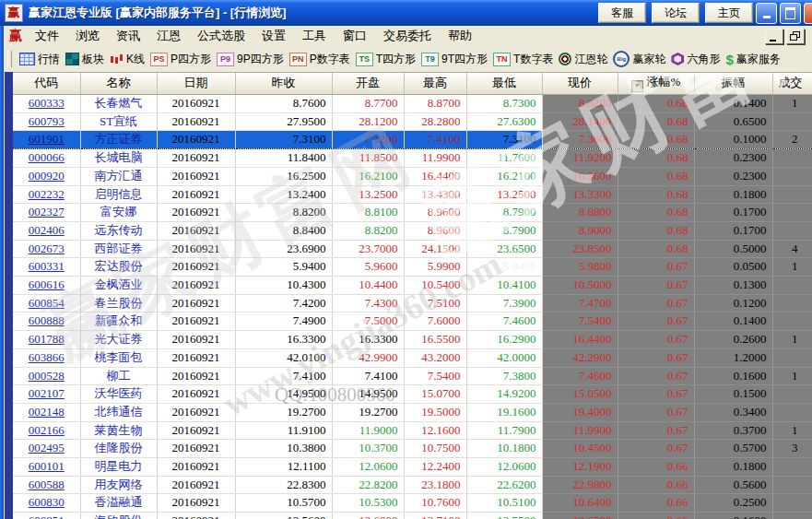 The width and height of the screenshot is (812, 519). What do you see at coordinates (128, 36) in the screenshot?
I see `menu-item: 资讯` at bounding box center [128, 36].